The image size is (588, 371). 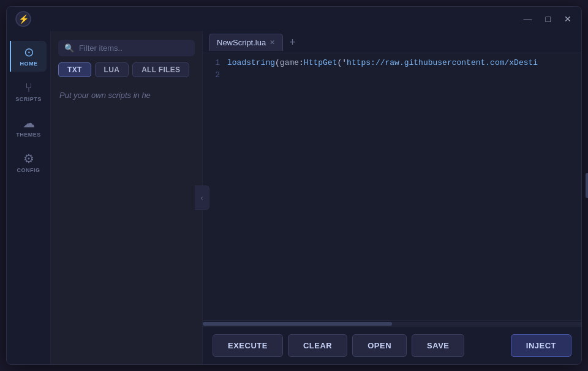 I want to click on config-icon: ⚙, so click(x=29, y=159).